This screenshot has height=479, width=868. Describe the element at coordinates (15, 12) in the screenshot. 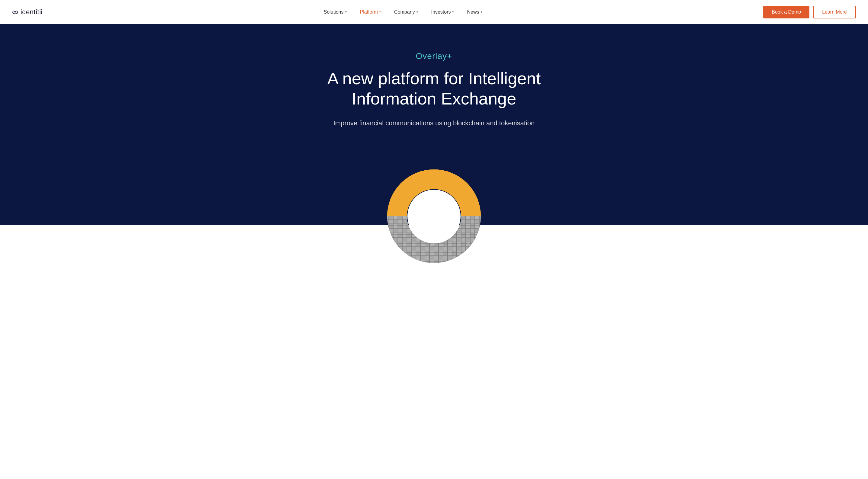

I see `logo-icon: ∞` at that location.